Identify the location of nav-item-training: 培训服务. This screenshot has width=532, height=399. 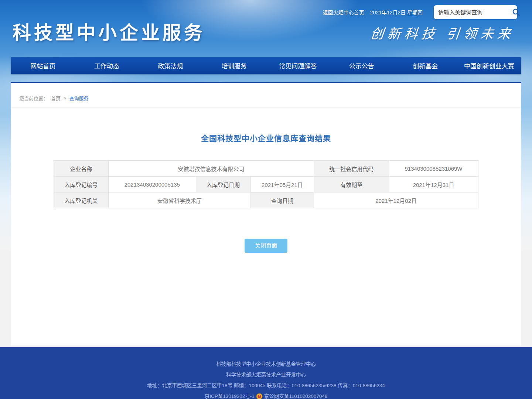
(234, 66).